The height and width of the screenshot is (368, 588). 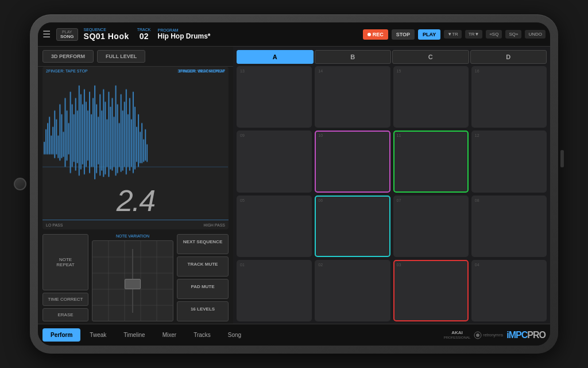 What do you see at coordinates (98, 335) in the screenshot?
I see `nav-item-tweak: Tweak` at bounding box center [98, 335].